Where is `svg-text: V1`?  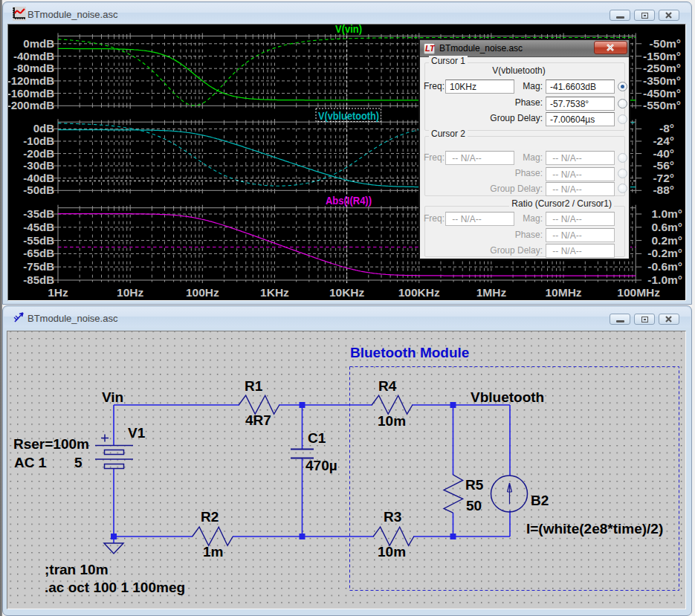
svg-text: V1 is located at coordinates (137, 432).